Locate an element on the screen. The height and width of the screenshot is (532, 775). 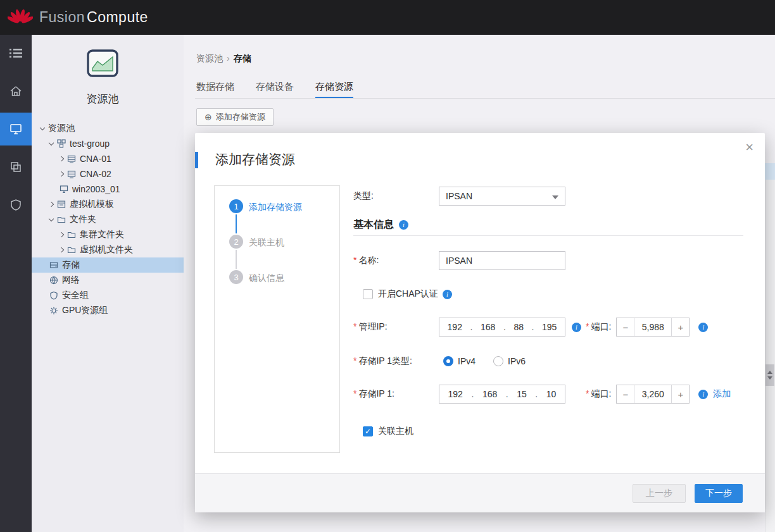
tree-item-vm-templates: 虚拟机模板 is located at coordinates (108, 204).